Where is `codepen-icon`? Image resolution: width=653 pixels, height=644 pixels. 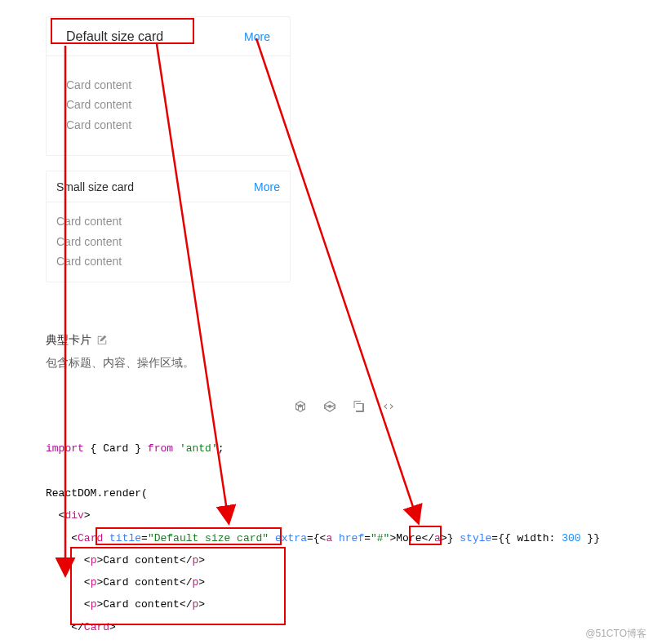 codepen-icon is located at coordinates (330, 406).